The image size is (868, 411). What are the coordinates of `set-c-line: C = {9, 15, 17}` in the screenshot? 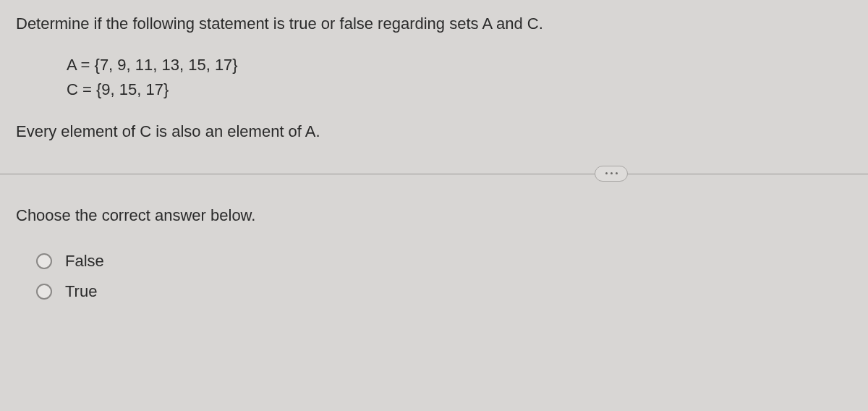 It's located at (459, 90).